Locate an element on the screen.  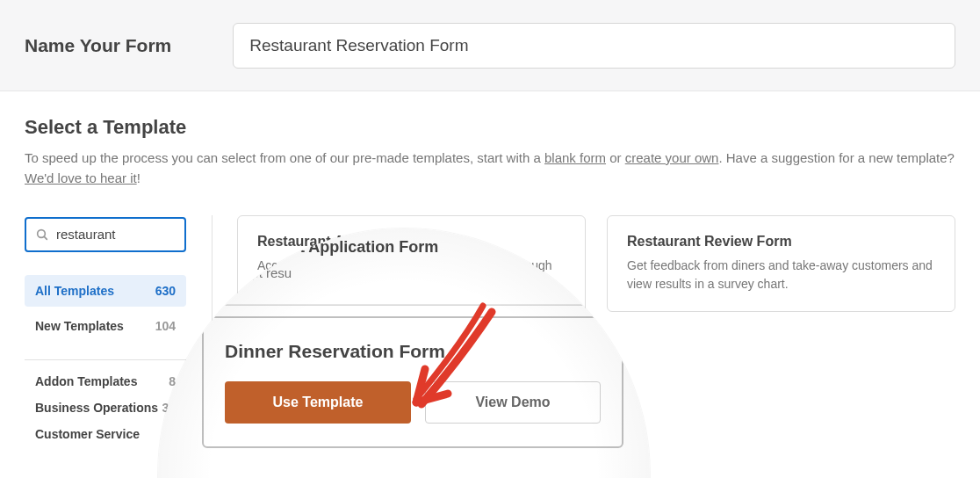
template-card-title: Restaurant Review Form is located at coordinates (782, 242).